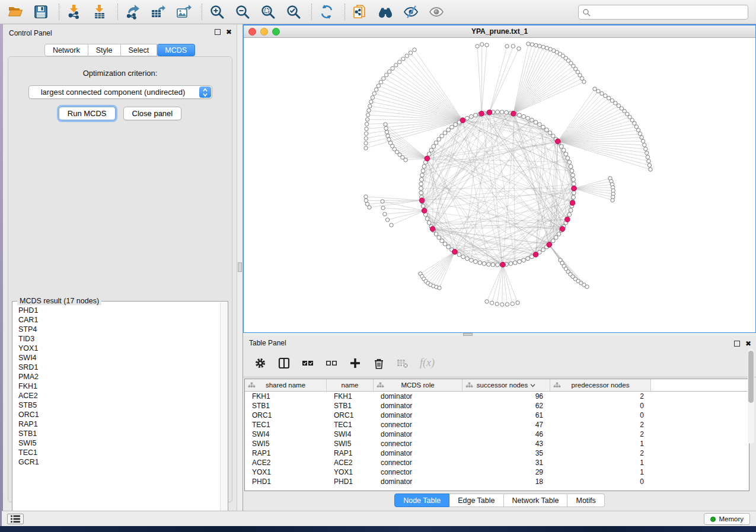  I want to click on mcds-result-item: TID3, so click(120, 339).